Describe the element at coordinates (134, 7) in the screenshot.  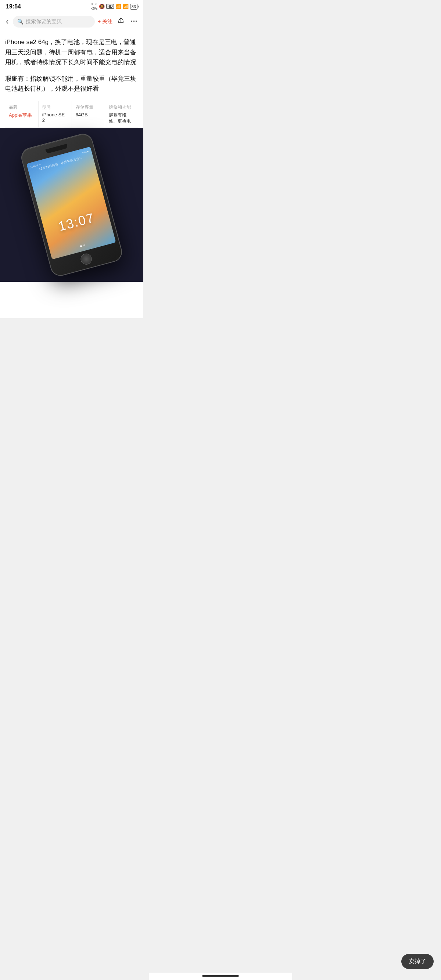
I see `battery-indicator: 83` at that location.